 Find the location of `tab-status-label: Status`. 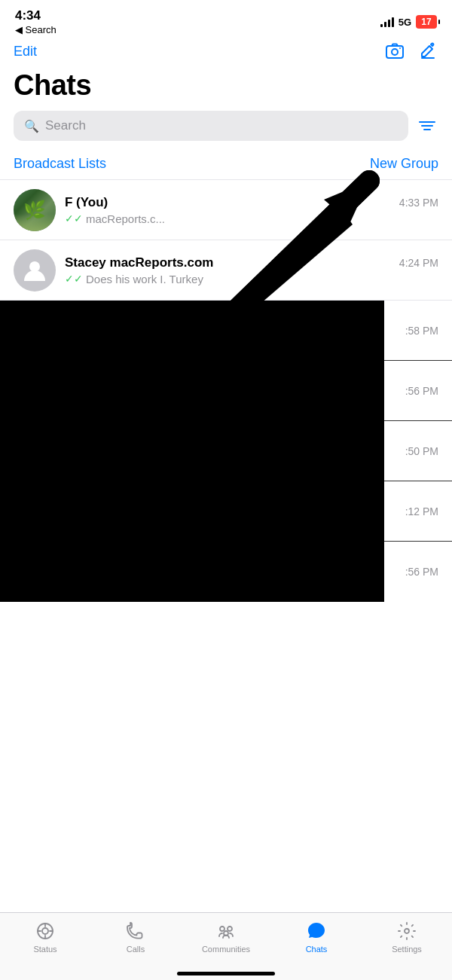

tab-status-label: Status is located at coordinates (45, 949).